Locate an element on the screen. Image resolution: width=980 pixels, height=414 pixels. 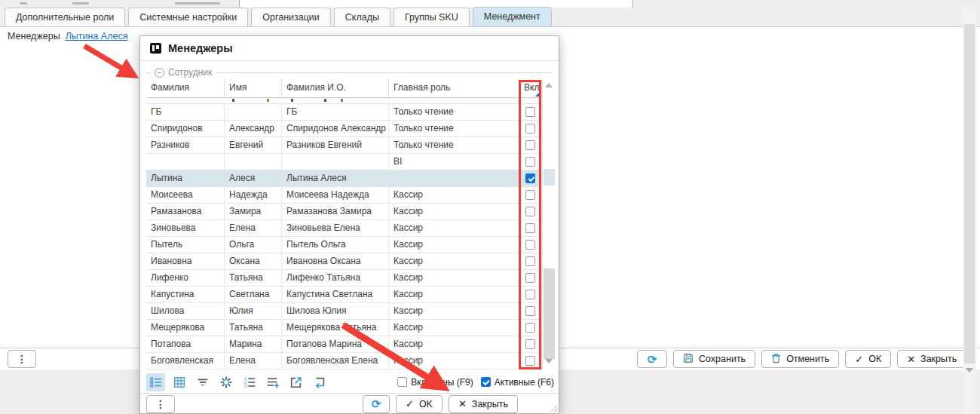
cell-full: Шилова Юлия is located at coordinates (335, 311).